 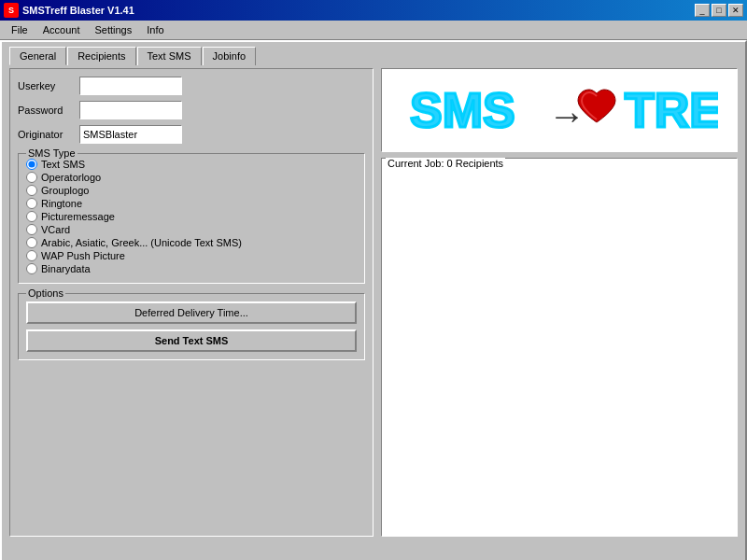 What do you see at coordinates (191, 327) in the screenshot?
I see `options-group: Options Deferred Delivery Time... Send T…` at bounding box center [191, 327].